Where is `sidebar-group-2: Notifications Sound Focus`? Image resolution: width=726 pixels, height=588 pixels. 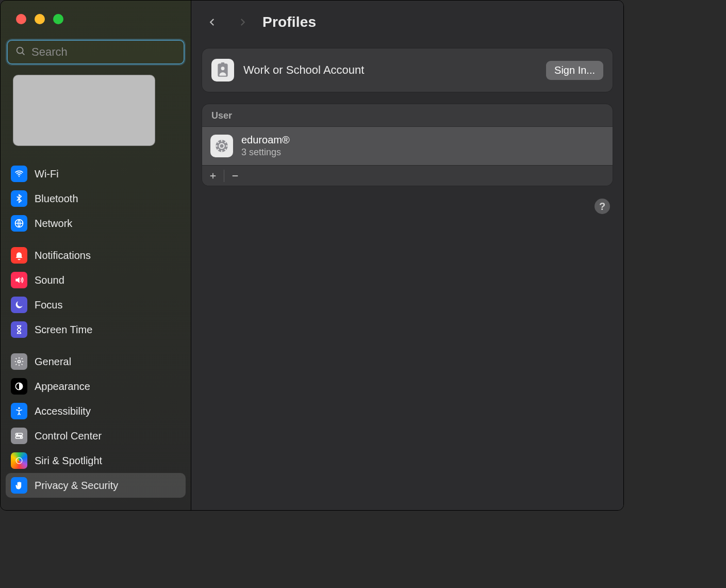 sidebar-group-2: Notifications Sound Focus is located at coordinates (96, 292).